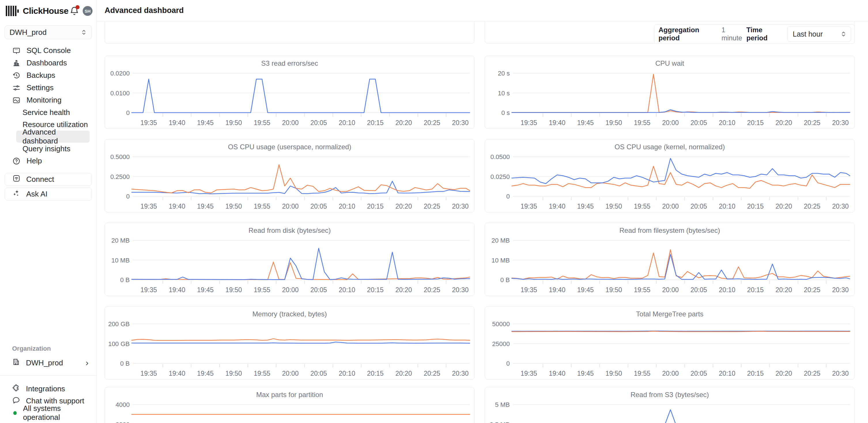  Describe the element at coordinates (49, 363) in the screenshot. I see `organization-selector: DWH_prod ›` at that location.